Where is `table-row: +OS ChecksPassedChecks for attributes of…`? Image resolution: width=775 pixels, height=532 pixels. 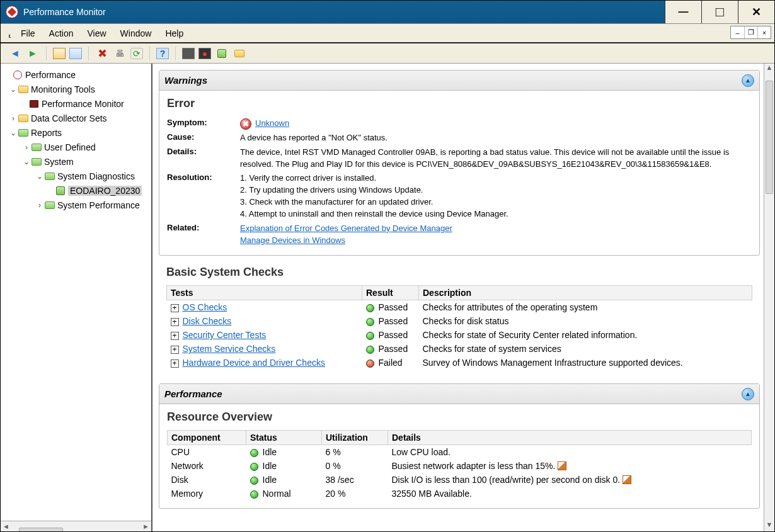
table-row: +OS ChecksPassedChecks for attributes of… is located at coordinates (460, 307).